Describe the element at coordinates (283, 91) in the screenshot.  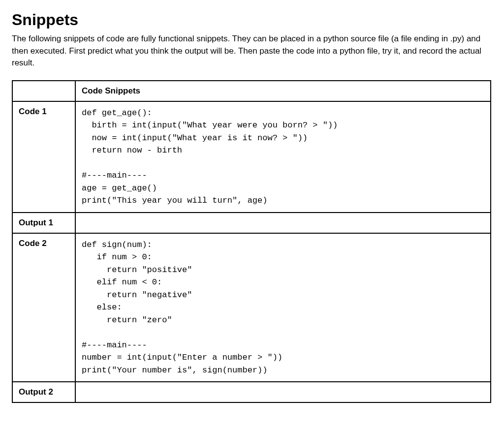
I see `table-header-content: Code Snippets` at that location.